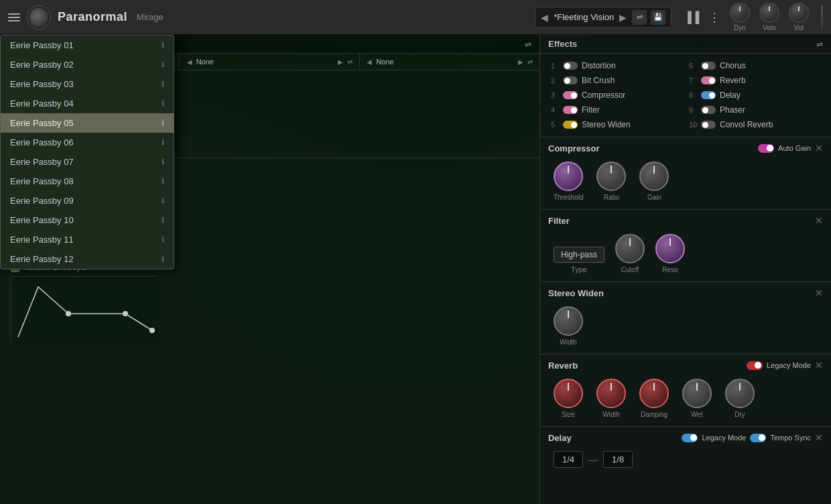  Describe the element at coordinates (690, 438) in the screenshot. I see `delay-legacy-toggle` at that location.